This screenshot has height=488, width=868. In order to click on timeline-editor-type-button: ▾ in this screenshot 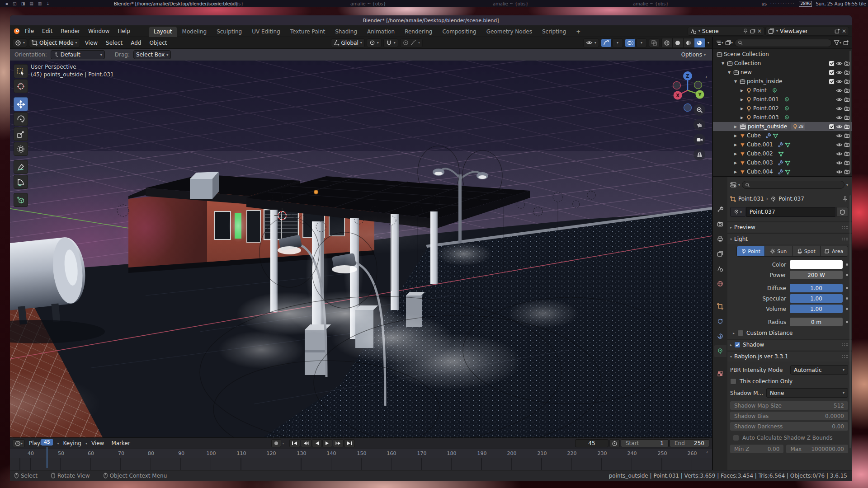, I will do `click(19, 443)`.